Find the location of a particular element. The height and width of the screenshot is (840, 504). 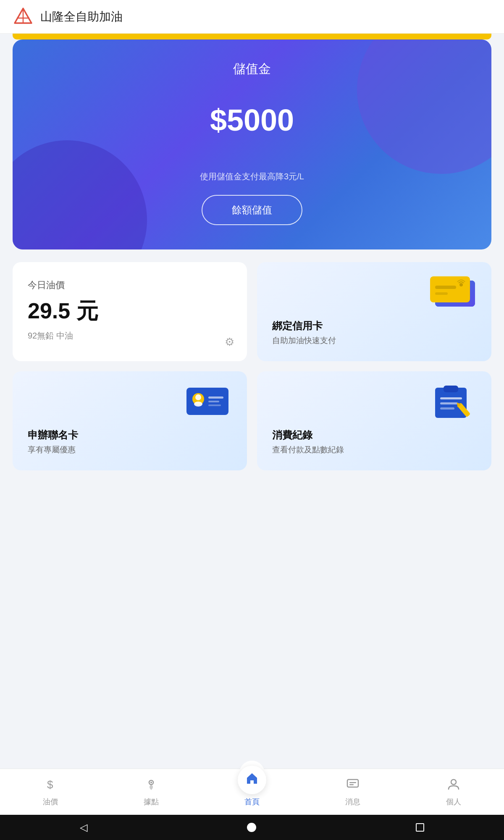

credit-card-title: 綁定信用卡 is located at coordinates (297, 305).